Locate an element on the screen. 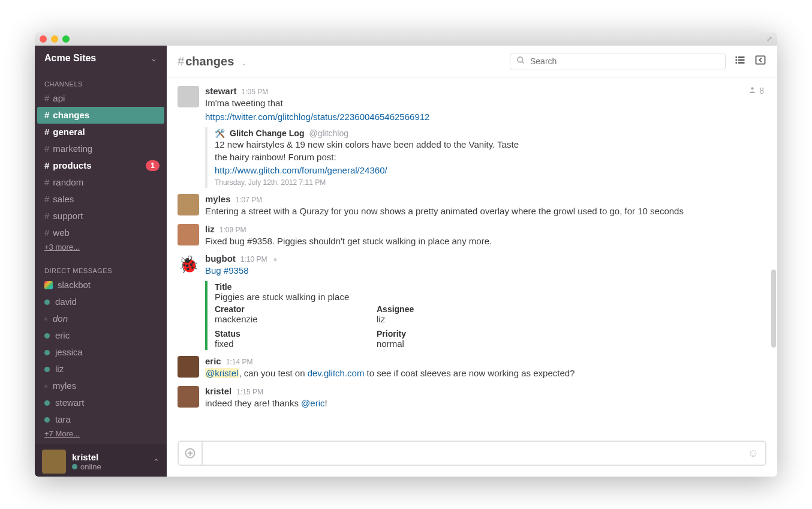  dm-item-liz: liz is located at coordinates (101, 369).